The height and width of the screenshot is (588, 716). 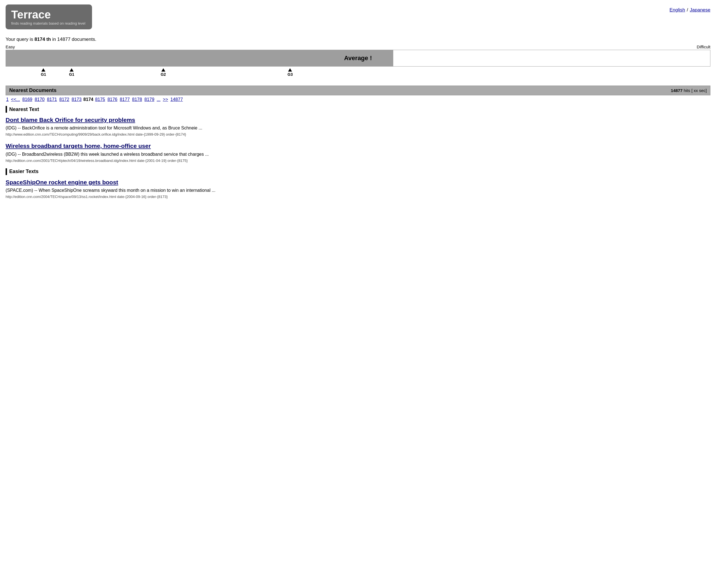 What do you see at coordinates (149, 99) in the screenshot?
I see `page-link-8179: 8179` at bounding box center [149, 99].